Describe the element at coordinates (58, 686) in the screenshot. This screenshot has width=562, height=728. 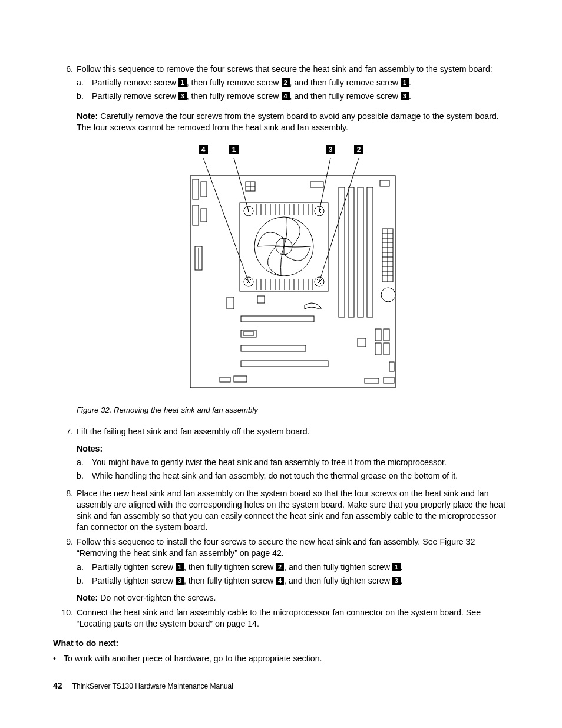
I see `page-number: 42` at that location.